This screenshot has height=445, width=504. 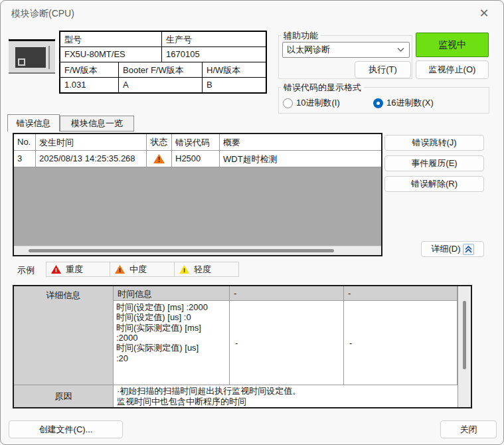 What do you see at coordinates (64, 296) in the screenshot?
I see `detail-info-label: 详细信息` at bounding box center [64, 296].